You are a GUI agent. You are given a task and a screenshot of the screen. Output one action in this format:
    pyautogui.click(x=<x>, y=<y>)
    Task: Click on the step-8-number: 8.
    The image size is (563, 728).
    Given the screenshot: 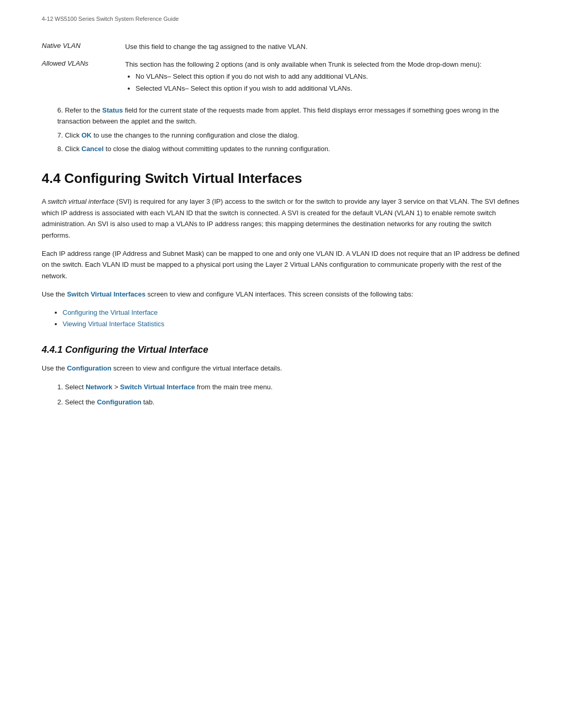 What is the action you would take?
    pyautogui.click(x=61, y=149)
    